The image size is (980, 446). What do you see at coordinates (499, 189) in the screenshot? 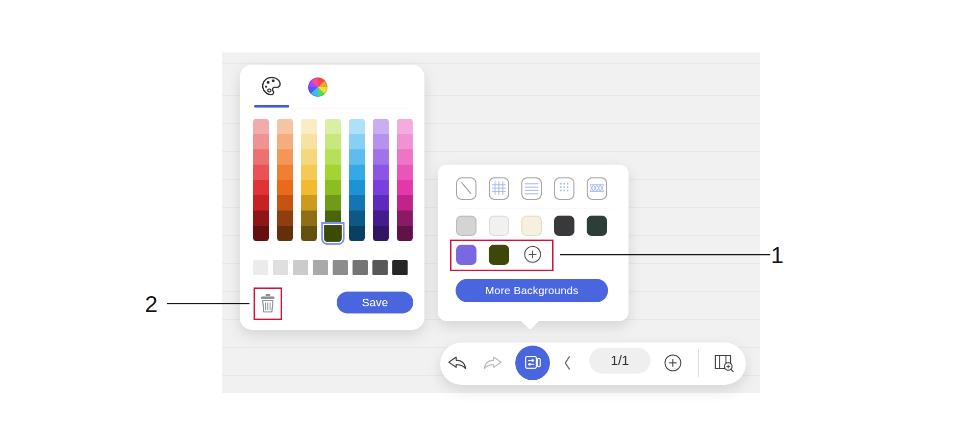
I see `pattern-grid-icon` at bounding box center [499, 189].